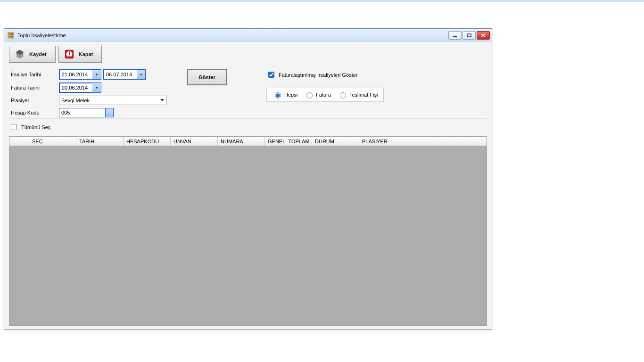 The height and width of the screenshot is (362, 644). What do you see at coordinates (141, 74) in the screenshot?
I see `irsaliye-date-to-dropdown: ▾` at bounding box center [141, 74].